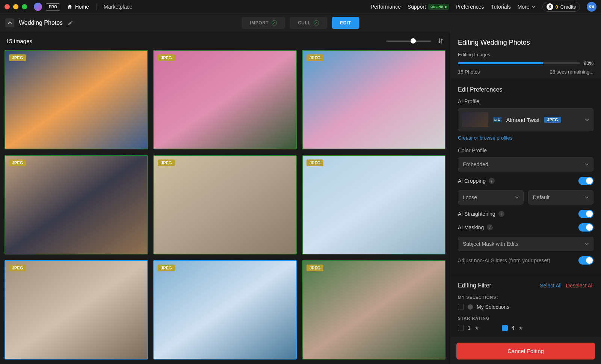 Image resolution: width=601 pixels, height=364 pixels. Describe the element at coordinates (78, 7) in the screenshot. I see `home-link: Home` at that location.